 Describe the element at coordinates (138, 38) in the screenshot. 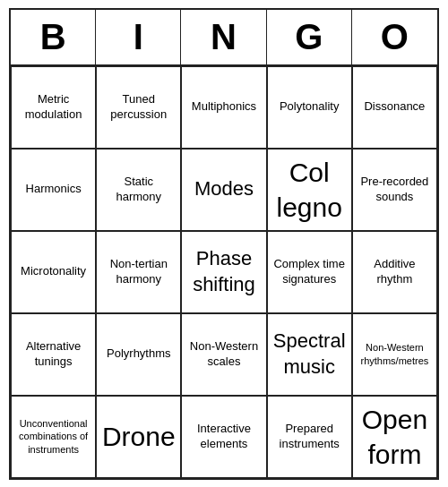

I see `bingo-letter: I` at that location.